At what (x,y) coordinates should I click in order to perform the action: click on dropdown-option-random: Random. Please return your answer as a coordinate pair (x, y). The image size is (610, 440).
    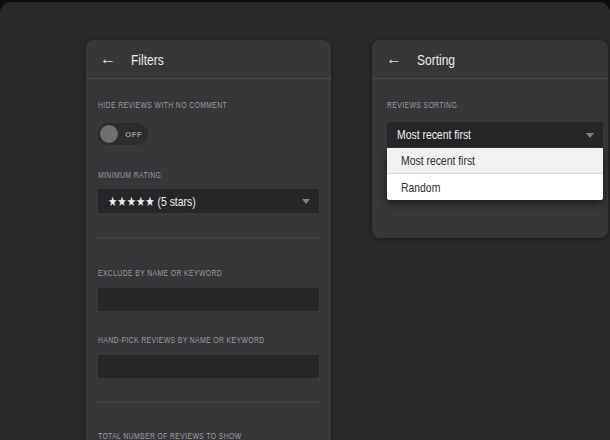
    Looking at the image, I should click on (495, 187).